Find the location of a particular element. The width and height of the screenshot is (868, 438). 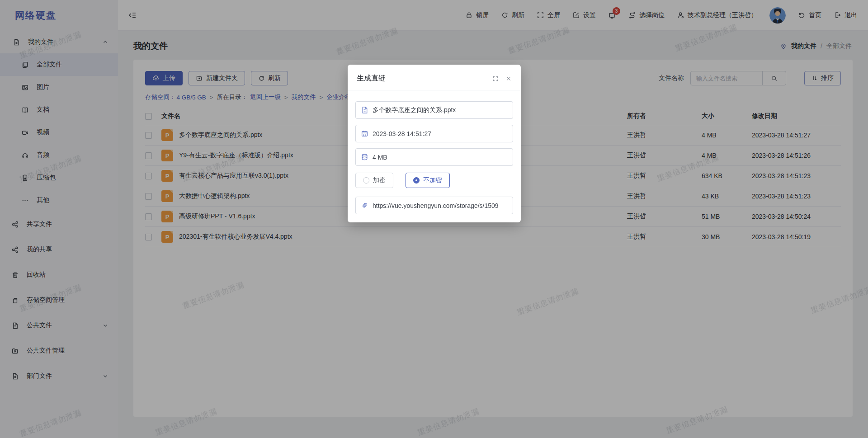

modal-title: 生成直链 is located at coordinates (371, 79).